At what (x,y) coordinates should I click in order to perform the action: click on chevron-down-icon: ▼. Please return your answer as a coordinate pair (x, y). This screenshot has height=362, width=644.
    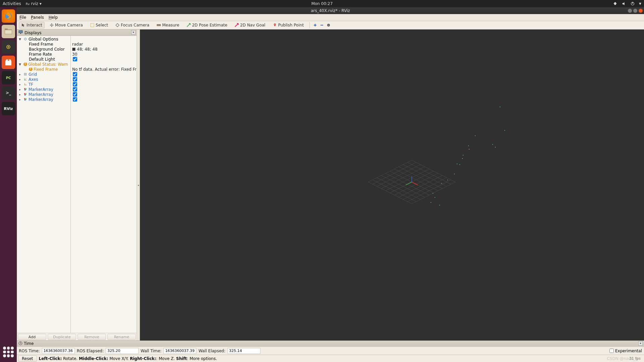
    Looking at the image, I should click on (640, 4).